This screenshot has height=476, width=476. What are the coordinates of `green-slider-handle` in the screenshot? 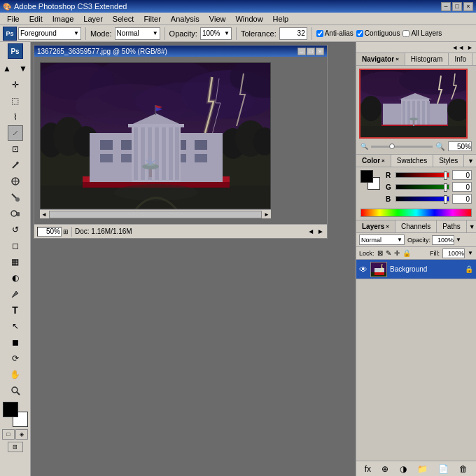 It's located at (445, 188).